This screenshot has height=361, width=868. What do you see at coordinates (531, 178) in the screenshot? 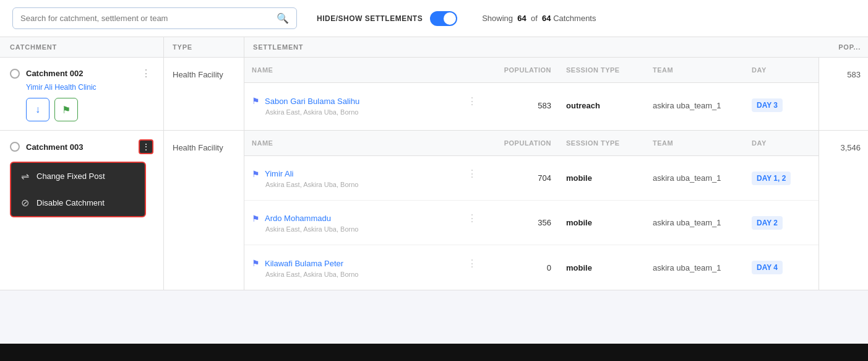
I see `settlement-row-yimir: ⚑ Yimir Ali ⋮ Askira East, Askira Uba, B…` at bounding box center [531, 178].